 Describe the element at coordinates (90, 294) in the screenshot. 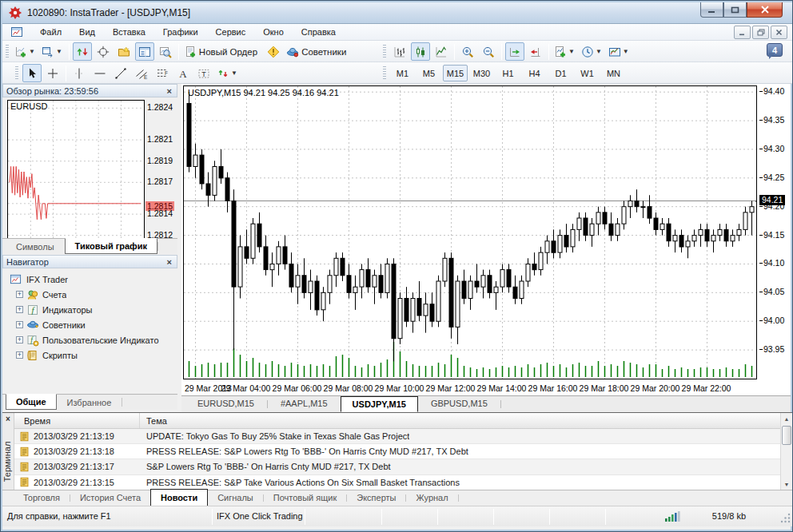

I see `navigator-item: +Счета` at that location.